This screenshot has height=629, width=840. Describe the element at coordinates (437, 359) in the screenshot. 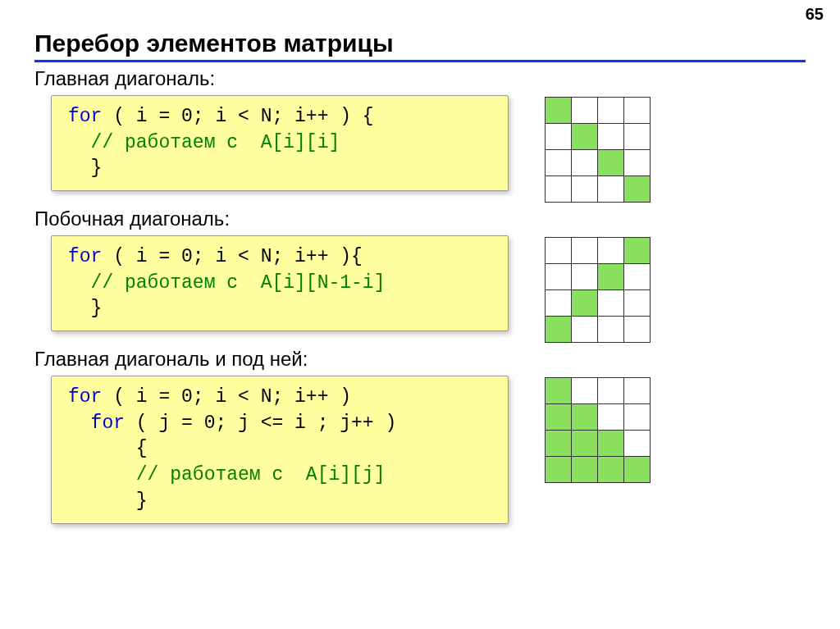

I see `section-label-lower-triangle: Главная диагональ и под ней:` at that location.